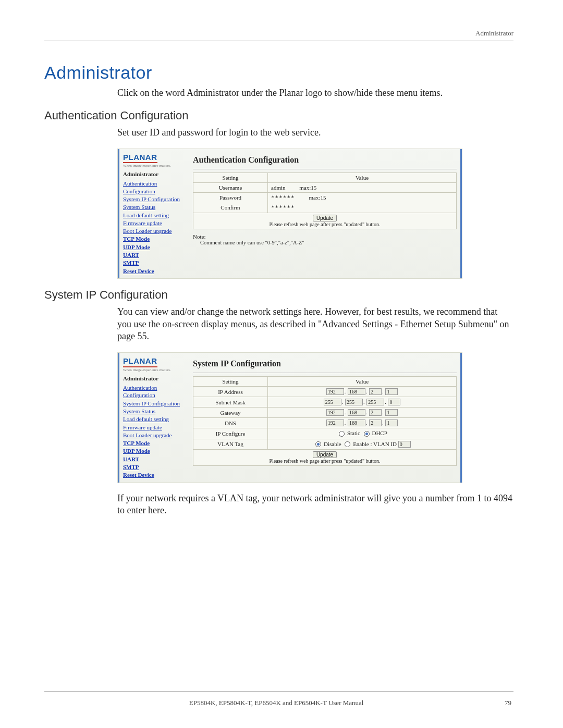  I want to click on sidebar2-item-auth: Authentication Configuration, so click(154, 392).